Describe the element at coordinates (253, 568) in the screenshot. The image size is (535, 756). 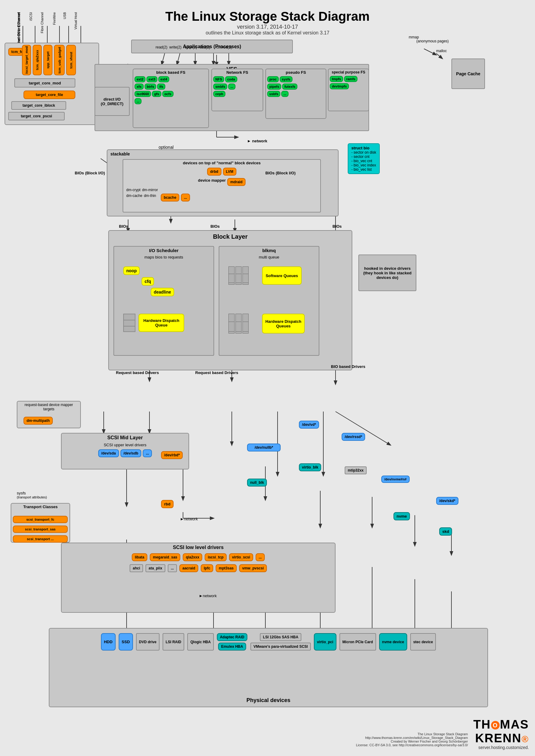
I see `node-vmw-pvscsi: vmw_pvscsi` at that location.